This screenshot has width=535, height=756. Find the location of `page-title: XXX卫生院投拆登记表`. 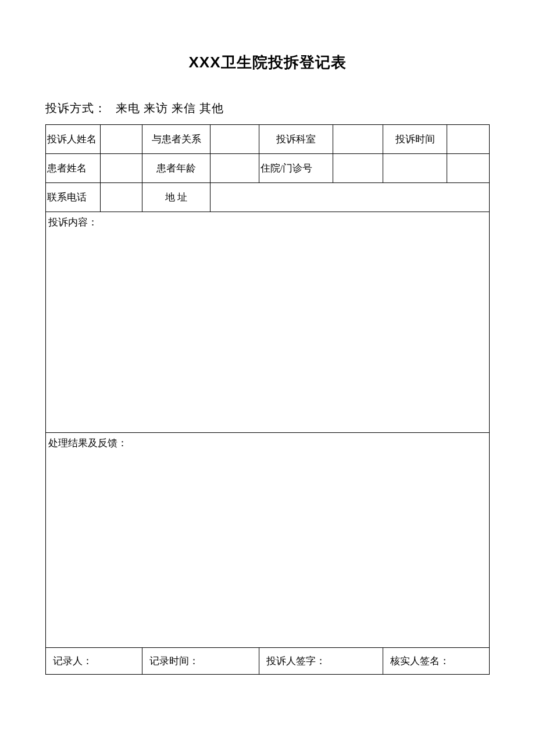

page-title: XXX卫生院投拆登记表 is located at coordinates (268, 63).